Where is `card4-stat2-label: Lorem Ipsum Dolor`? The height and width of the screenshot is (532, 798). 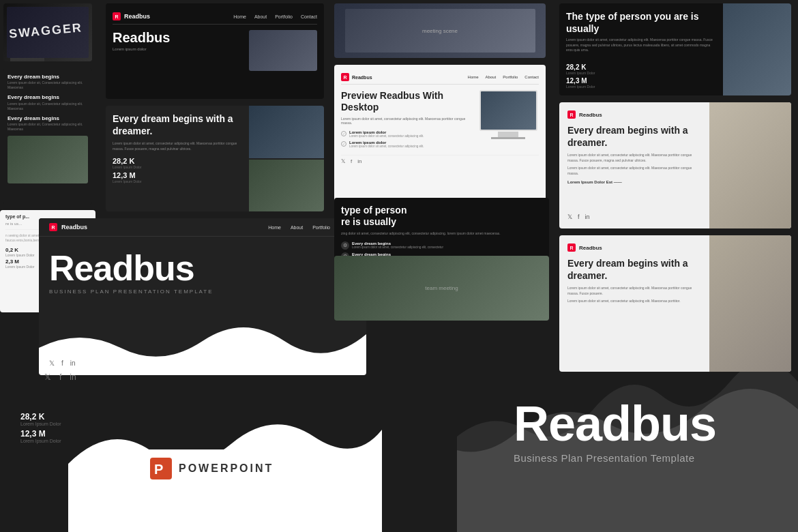 card4-stat2-label: Lorem Ipsum Dolor is located at coordinates (177, 181).